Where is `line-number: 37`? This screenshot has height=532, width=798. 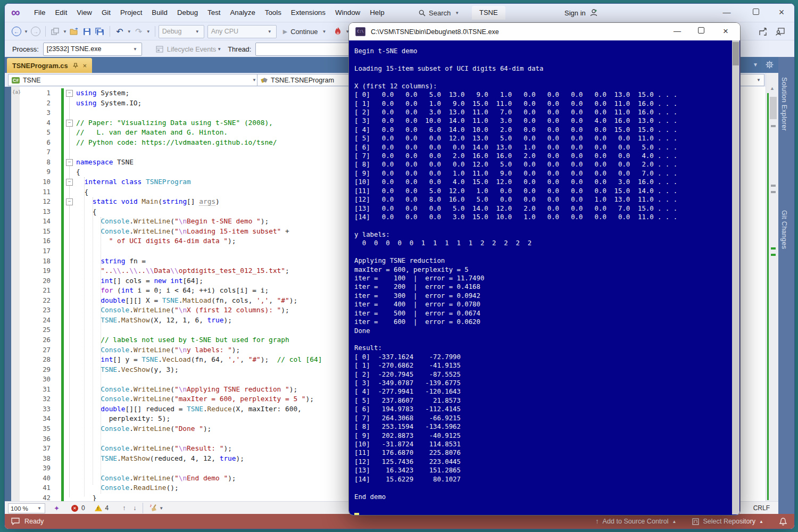 line-number: 37 is located at coordinates (35, 449).